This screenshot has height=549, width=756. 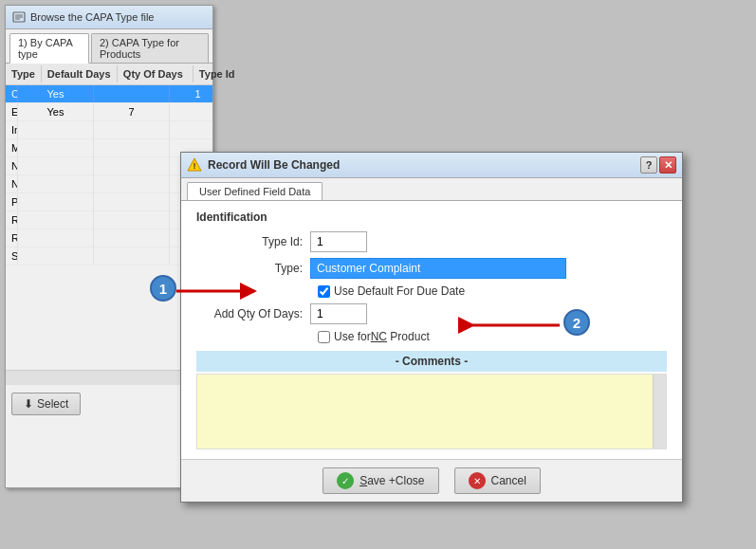 What do you see at coordinates (253, 314) in the screenshot?
I see `add-qty-label: Add Qty Of Days:` at bounding box center [253, 314].